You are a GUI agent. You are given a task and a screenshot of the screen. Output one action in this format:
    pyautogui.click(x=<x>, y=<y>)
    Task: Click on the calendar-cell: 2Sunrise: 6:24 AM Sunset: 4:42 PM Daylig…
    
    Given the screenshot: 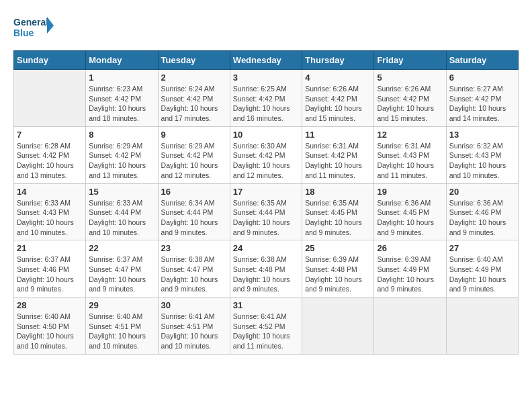 What is the action you would take?
    pyautogui.click(x=193, y=98)
    